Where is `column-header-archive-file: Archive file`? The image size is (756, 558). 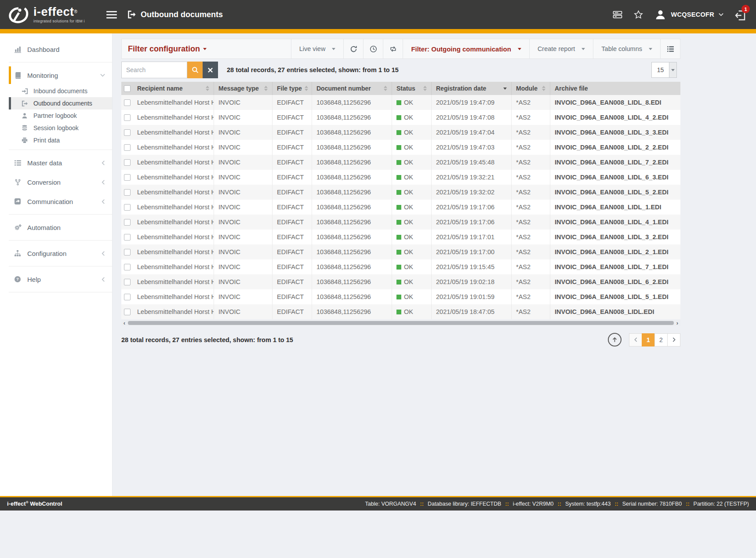
column-header-archive-file: Archive file is located at coordinates (615, 88).